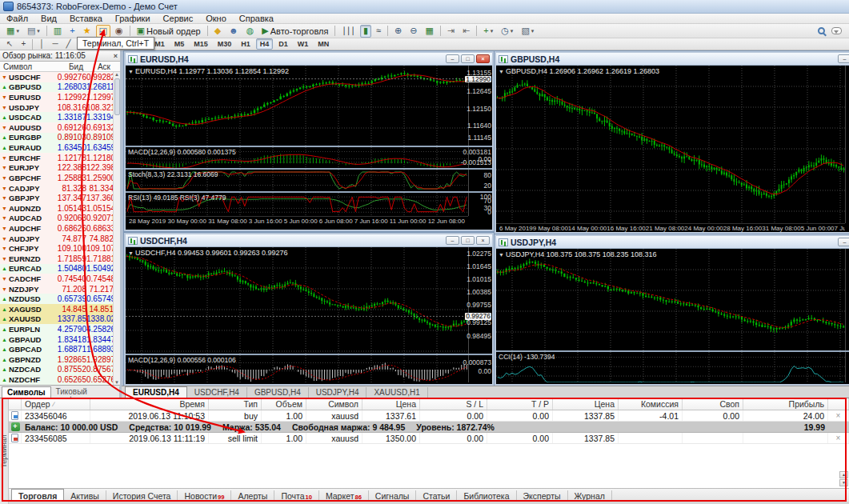  I want to click on chart-tab-EURUSD,H4: EURUSD,H4, so click(156, 392).